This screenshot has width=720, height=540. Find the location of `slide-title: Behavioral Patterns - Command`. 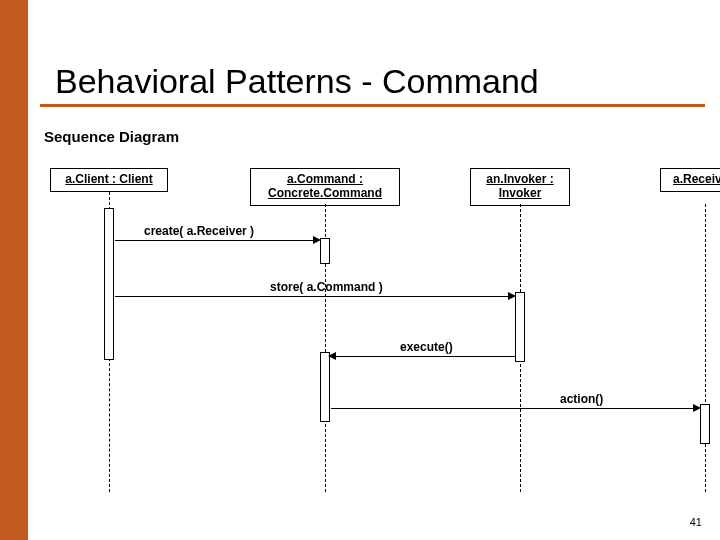

slide-title: Behavioral Patterns - Command is located at coordinates (297, 82).